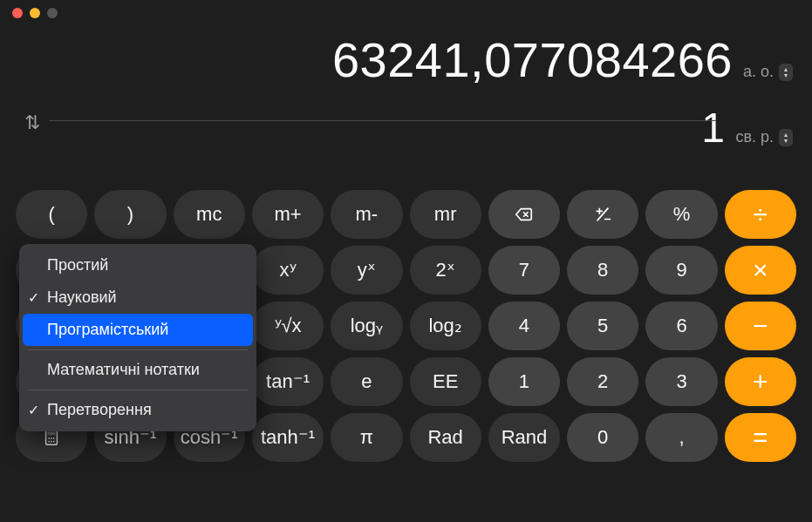 The width and height of the screenshot is (812, 522). What do you see at coordinates (82, 298) in the screenshot?
I see `menu-item-label: Науковий` at bounding box center [82, 298].